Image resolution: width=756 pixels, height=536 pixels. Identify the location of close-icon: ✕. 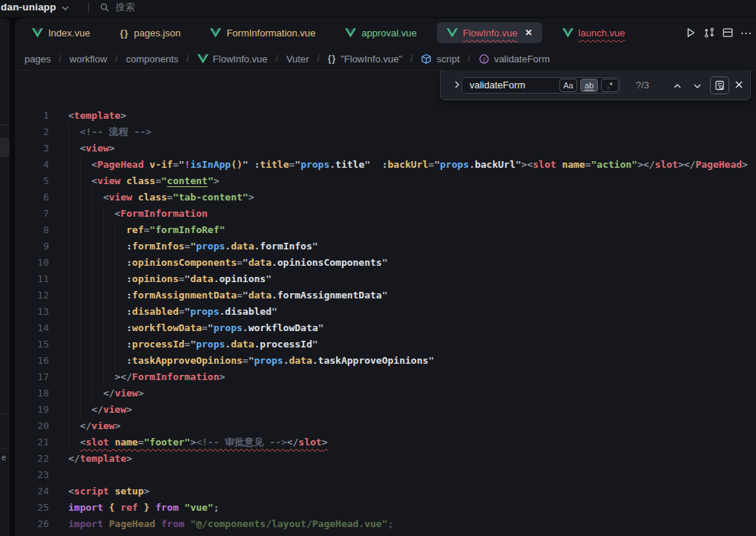
(528, 33).